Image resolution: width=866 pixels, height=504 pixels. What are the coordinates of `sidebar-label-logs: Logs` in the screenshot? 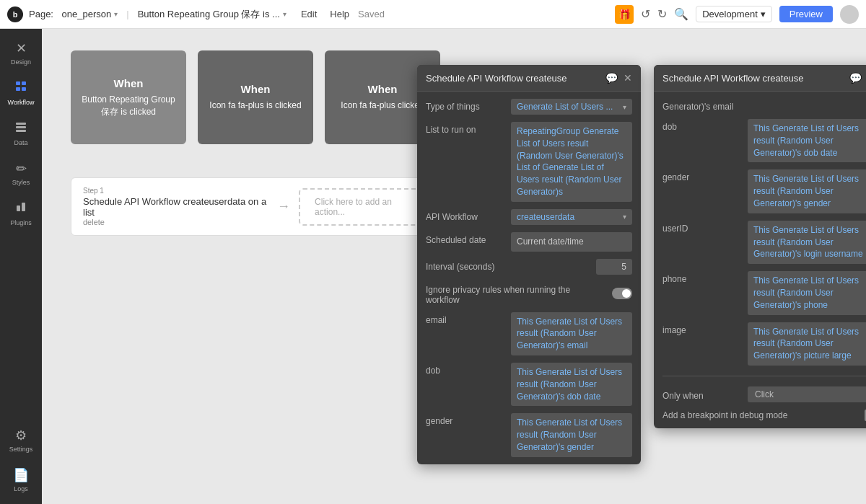 It's located at (21, 489).